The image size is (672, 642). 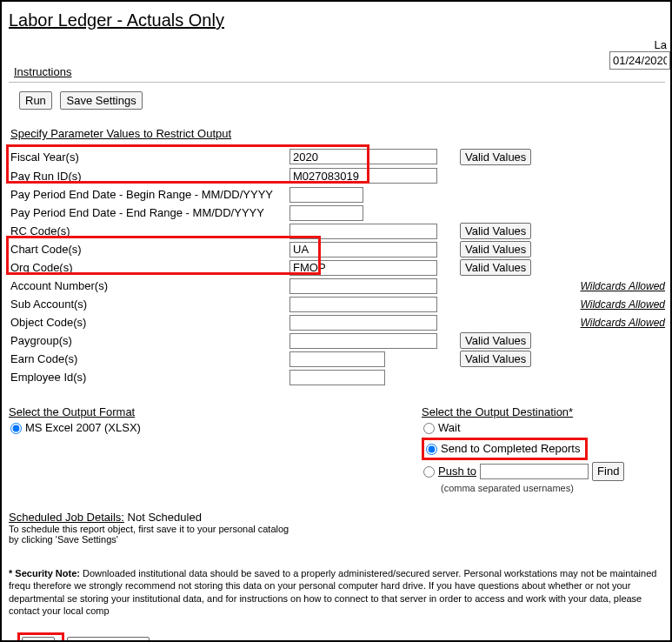 I want to click on earn-code-label: Earn Code(s), so click(x=150, y=358).